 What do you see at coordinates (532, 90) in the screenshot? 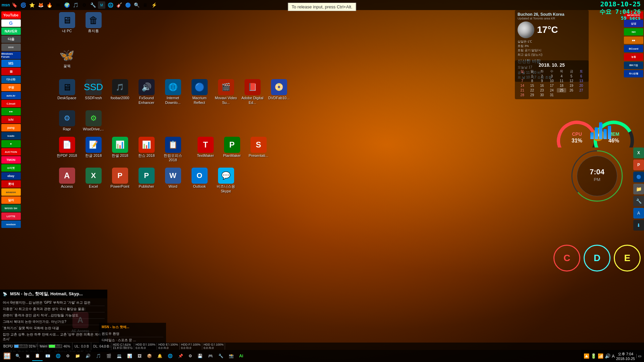
I see `cal-day: 22` at bounding box center [532, 90].